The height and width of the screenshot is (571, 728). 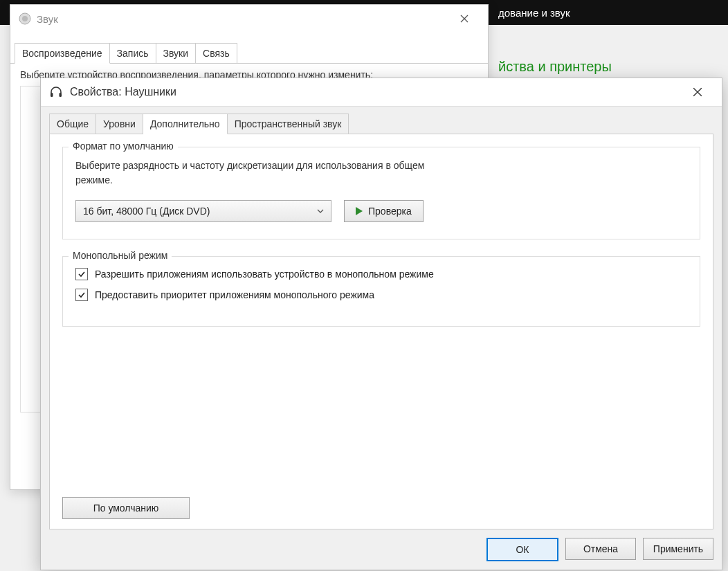 What do you see at coordinates (123, 92) in the screenshot?
I see `props-title: Свойства: Наушники` at bounding box center [123, 92].